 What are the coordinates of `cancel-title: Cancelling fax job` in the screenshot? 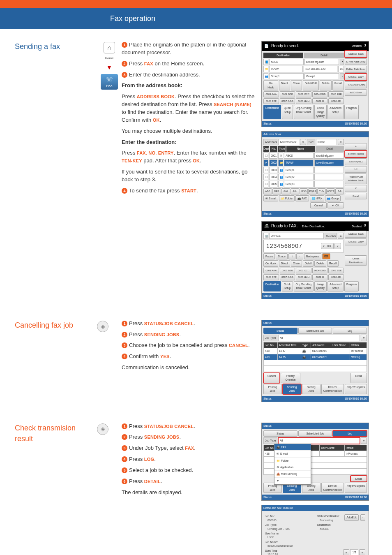 It's located at (53, 325).